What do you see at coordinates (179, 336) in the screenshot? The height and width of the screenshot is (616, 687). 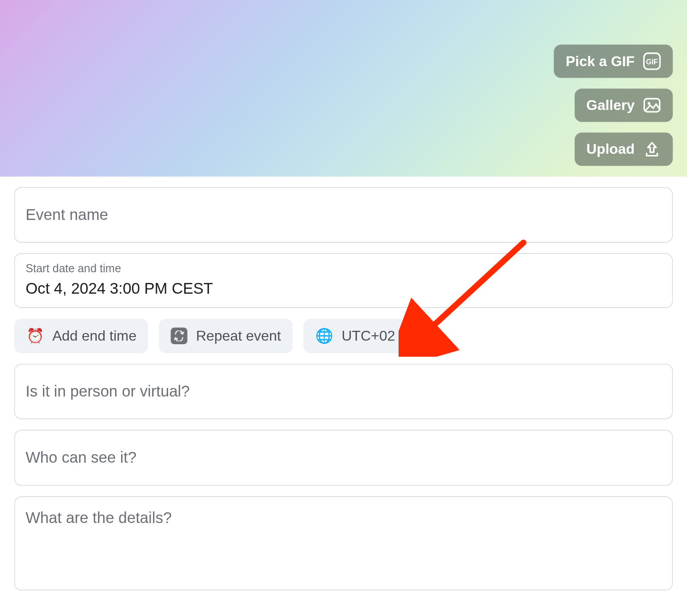 I see `repeat-icon` at bounding box center [179, 336].